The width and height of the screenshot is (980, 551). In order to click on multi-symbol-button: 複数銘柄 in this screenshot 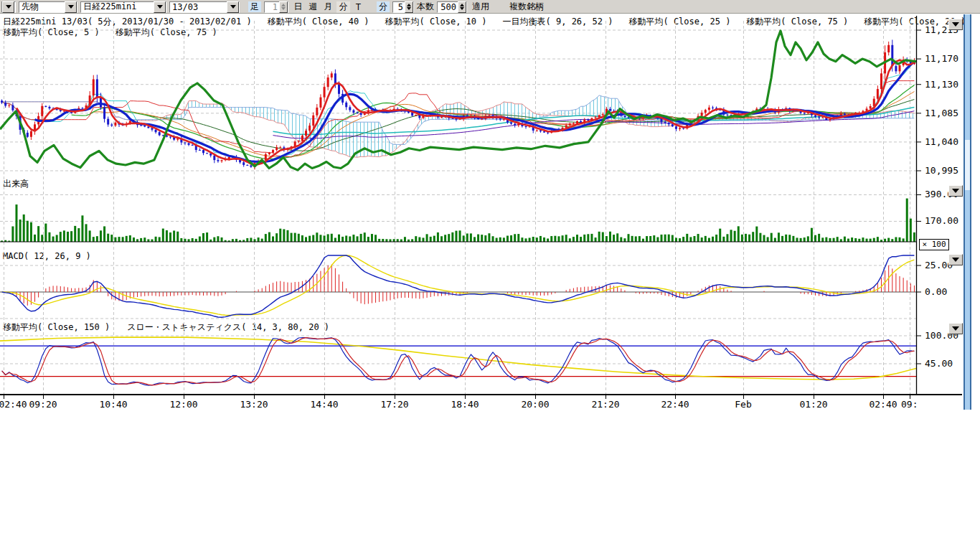, I will do `click(527, 7)`.